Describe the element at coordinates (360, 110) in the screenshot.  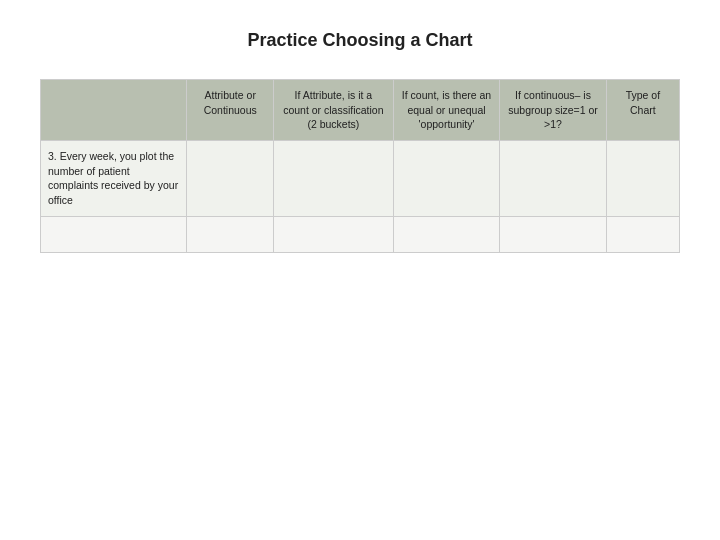
I see `table-header-row: Attribute or Continuous If Attribute, is…` at that location.